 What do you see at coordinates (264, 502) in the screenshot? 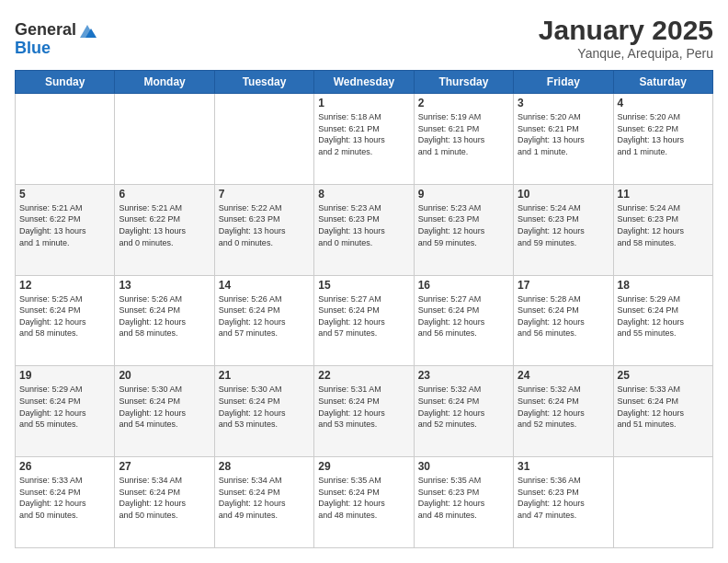
I see `table-row: 28Sunrise: 5:34 AM Sunset: 6:24 PM Dayli…` at bounding box center [264, 502].